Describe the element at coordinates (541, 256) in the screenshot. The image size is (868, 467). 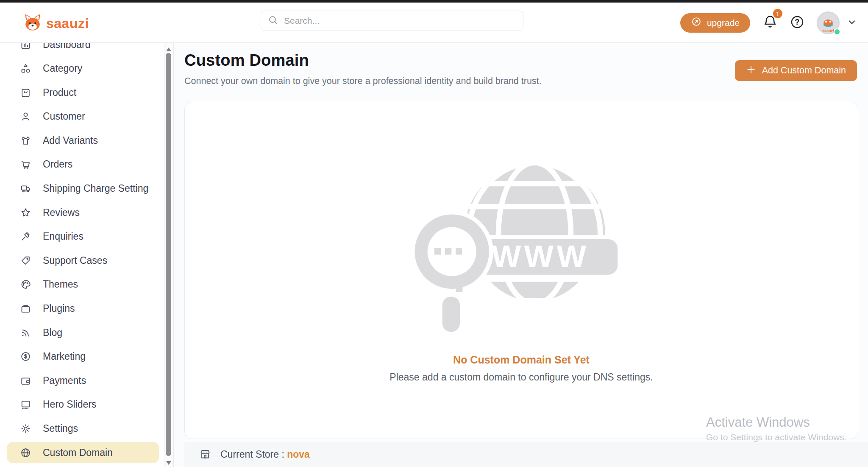
I see `www-graphic-text: WWW` at that location.